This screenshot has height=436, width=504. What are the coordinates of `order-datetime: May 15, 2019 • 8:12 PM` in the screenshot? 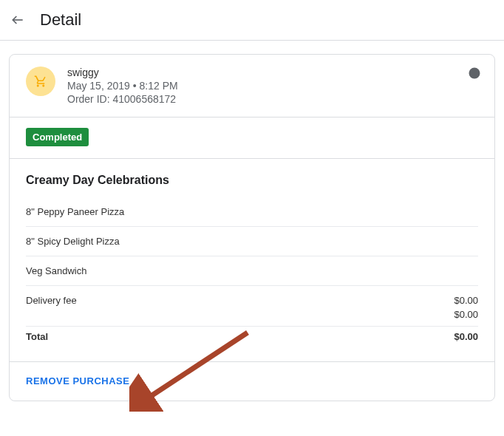 It's located at (268, 86).